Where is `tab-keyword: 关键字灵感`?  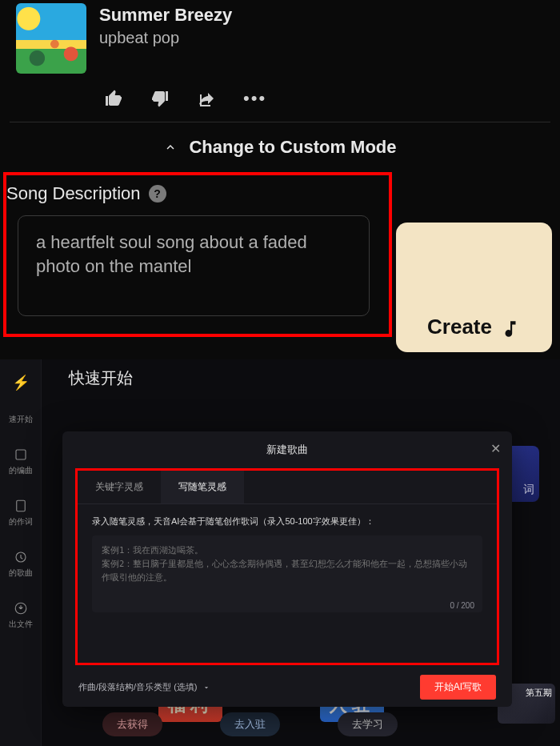 tab-keyword: 关键字灵感 is located at coordinates (119, 487).